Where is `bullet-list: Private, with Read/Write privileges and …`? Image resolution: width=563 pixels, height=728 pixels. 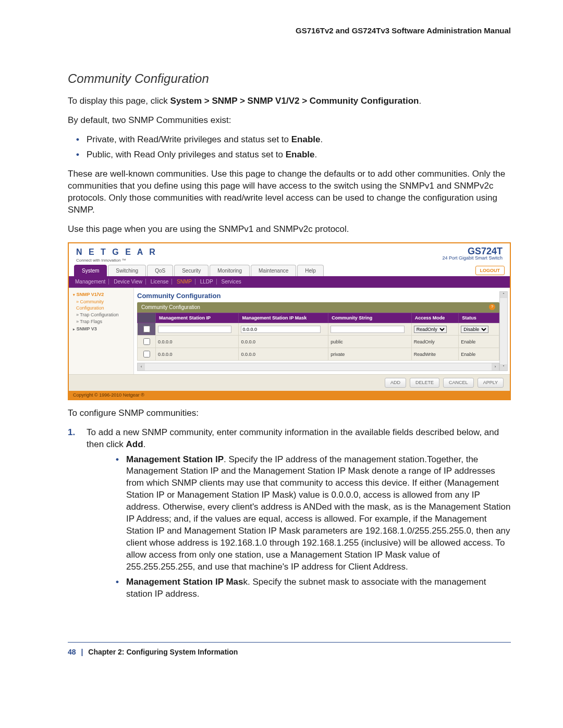
bullet-list: Private, with Read/Write privileges and … is located at coordinates (289, 147).